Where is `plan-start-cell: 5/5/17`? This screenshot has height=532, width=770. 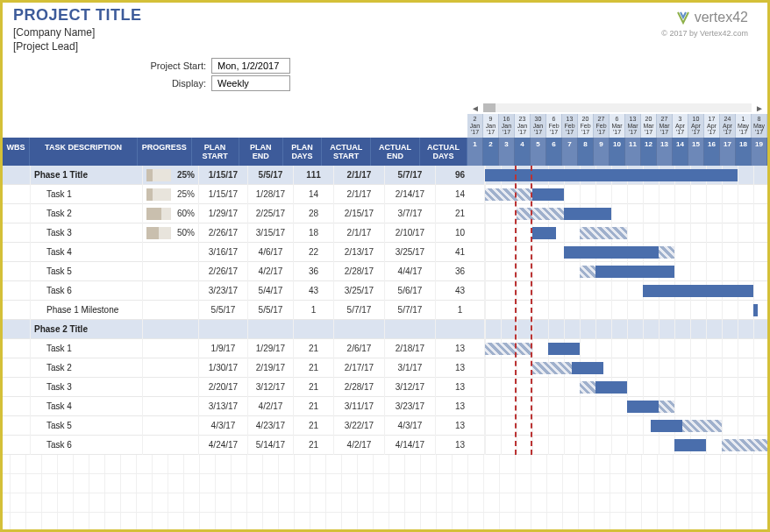
plan-start-cell: 5/5/17 is located at coordinates (224, 310).